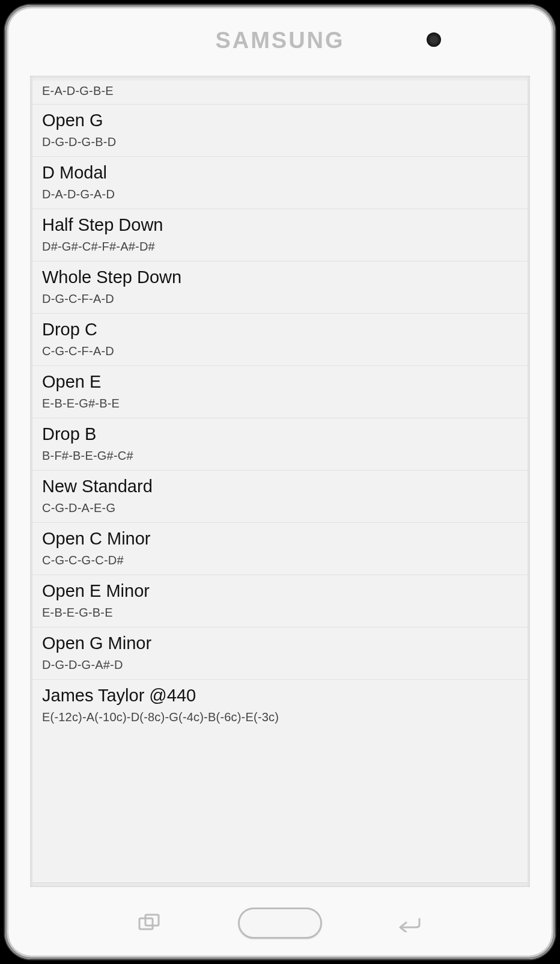  Describe the element at coordinates (280, 340) in the screenshot. I see `list-item: Drop C C-G-C-F-A-D` at that location.